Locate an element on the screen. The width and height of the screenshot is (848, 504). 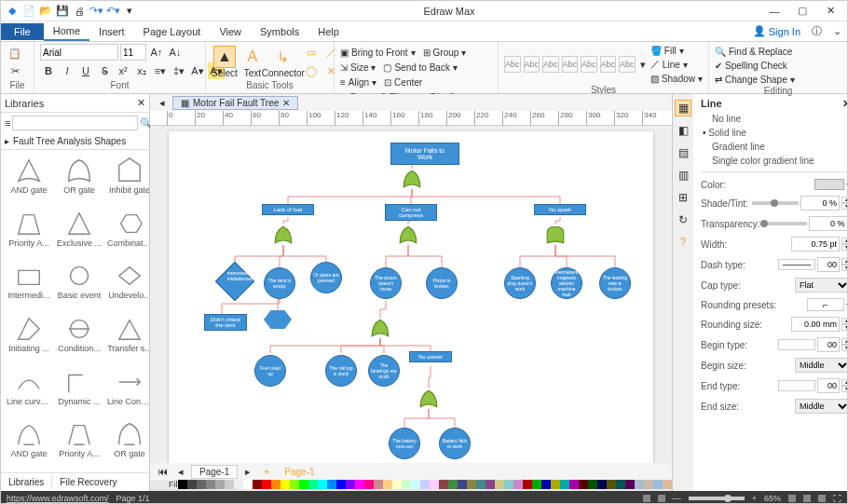
close-button: ✕ is located at coordinates (830, 11).